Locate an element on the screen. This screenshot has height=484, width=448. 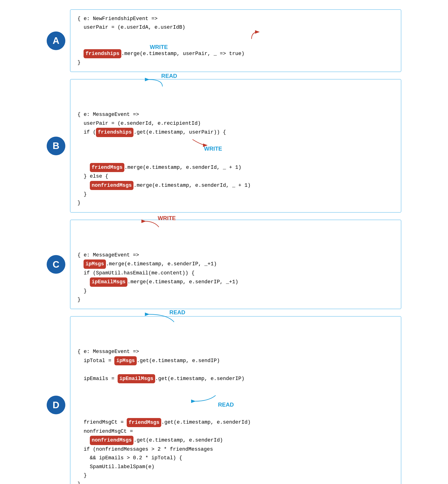
code-c-line1: { e: MessageEvent => WRITE is located at coordinates (236, 242).